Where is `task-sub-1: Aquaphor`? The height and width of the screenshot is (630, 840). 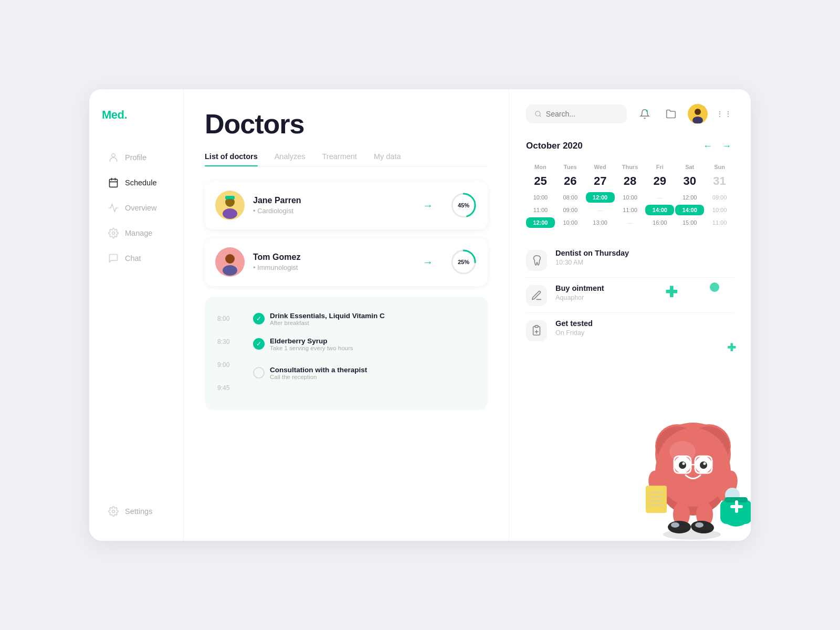
task-sub-1: Aquaphor is located at coordinates (645, 298).